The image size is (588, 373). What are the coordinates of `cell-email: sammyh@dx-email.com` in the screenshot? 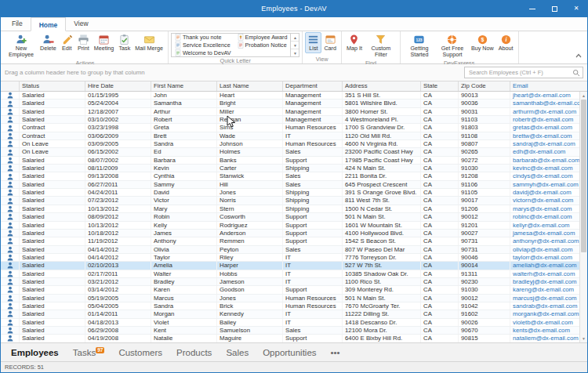 It's located at (545, 185).